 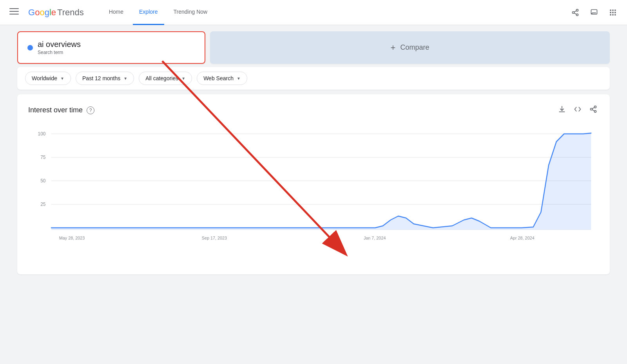 What do you see at coordinates (375, 238) in the screenshot?
I see `svg-text: Jan 7, 2024` at bounding box center [375, 238].